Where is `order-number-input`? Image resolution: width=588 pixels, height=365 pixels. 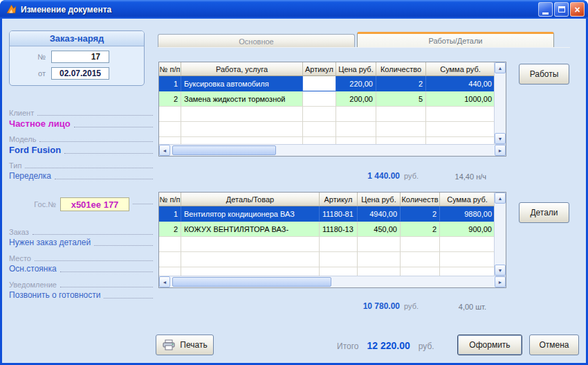
order-number-input is located at coordinates (80, 57).